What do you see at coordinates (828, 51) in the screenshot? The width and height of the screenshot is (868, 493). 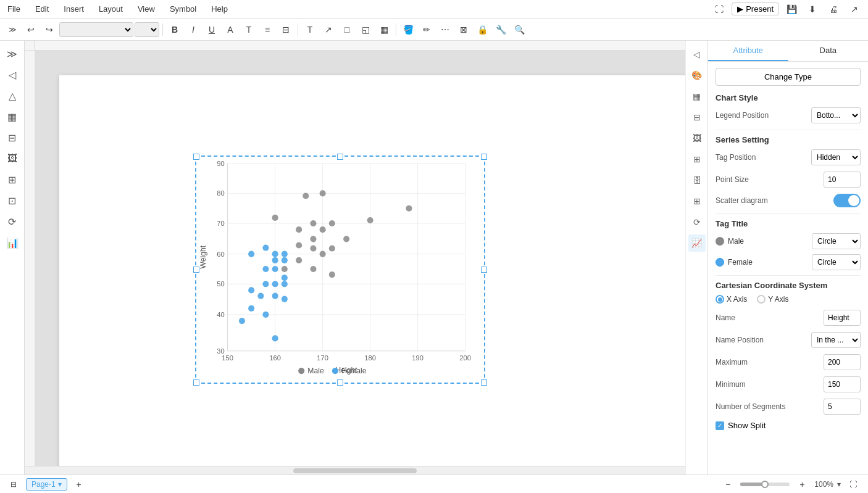 I see `tab-data: Data` at bounding box center [828, 51].